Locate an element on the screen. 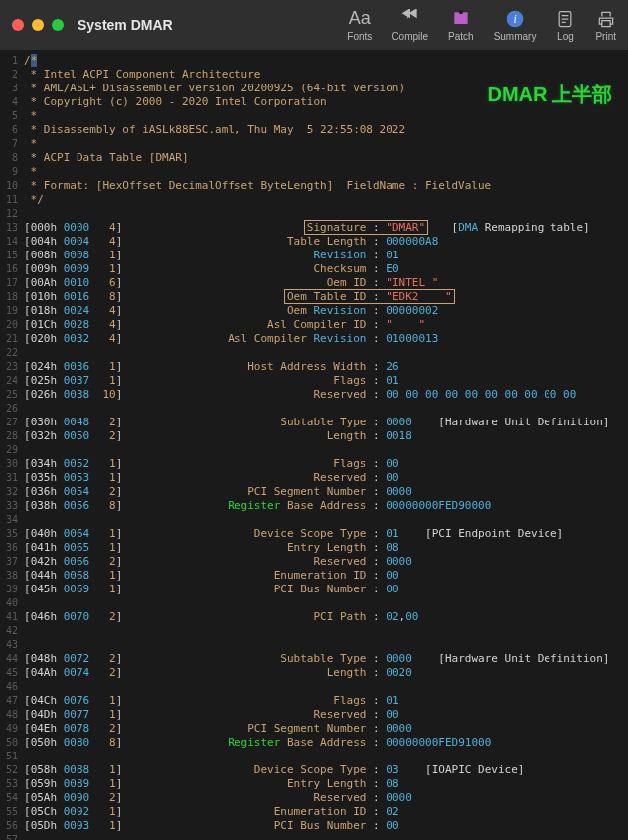 The height and width of the screenshot is (840, 628). code-line: 16[009h 0009 1] Checksum : E0 is located at coordinates (314, 269).